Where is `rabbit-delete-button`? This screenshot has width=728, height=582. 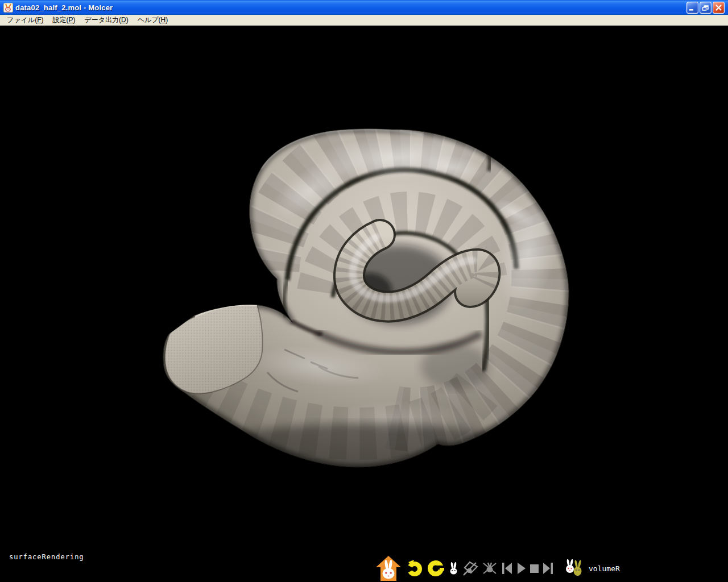 rabbit-delete-button is located at coordinates (490, 568).